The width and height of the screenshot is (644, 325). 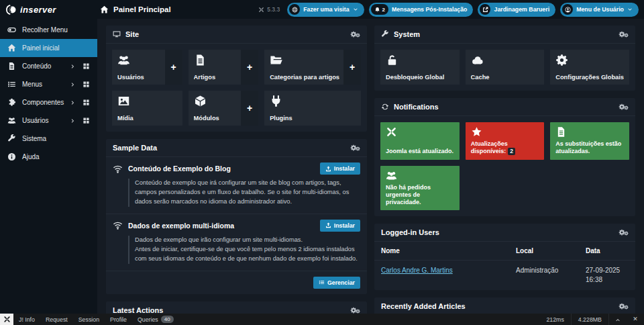 I want to click on notification-joomla-updated: Joomla está atualizado., so click(x=420, y=141).